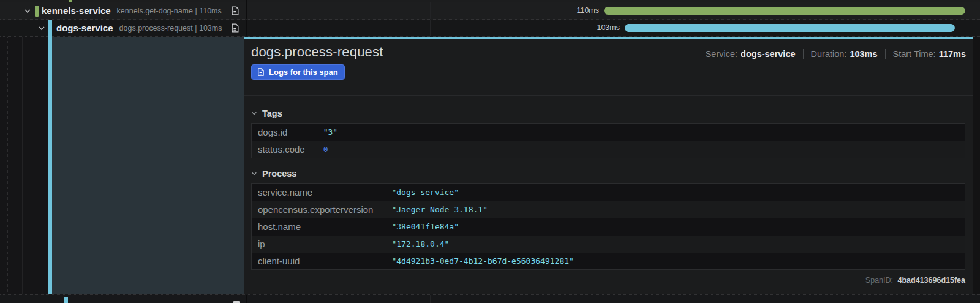  Describe the element at coordinates (279, 174) in the screenshot. I see `process-header-label: Process` at that location.